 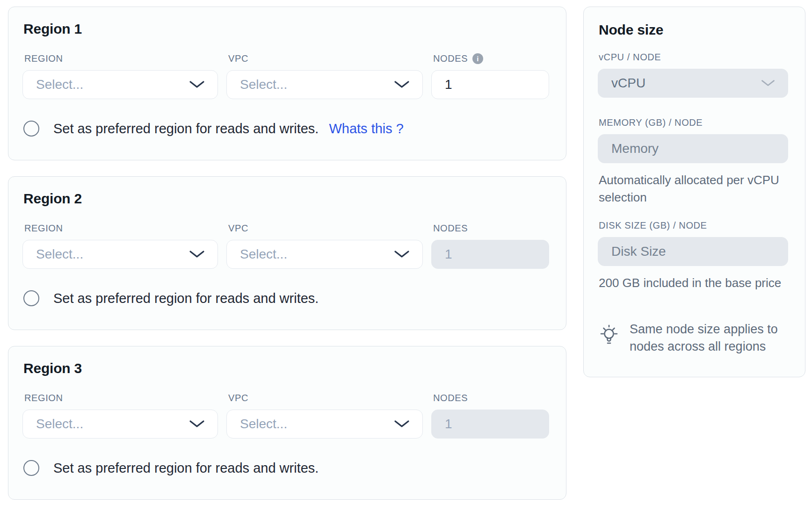 I want to click on region-1-vpc-field: VPC Select..., so click(x=325, y=76).